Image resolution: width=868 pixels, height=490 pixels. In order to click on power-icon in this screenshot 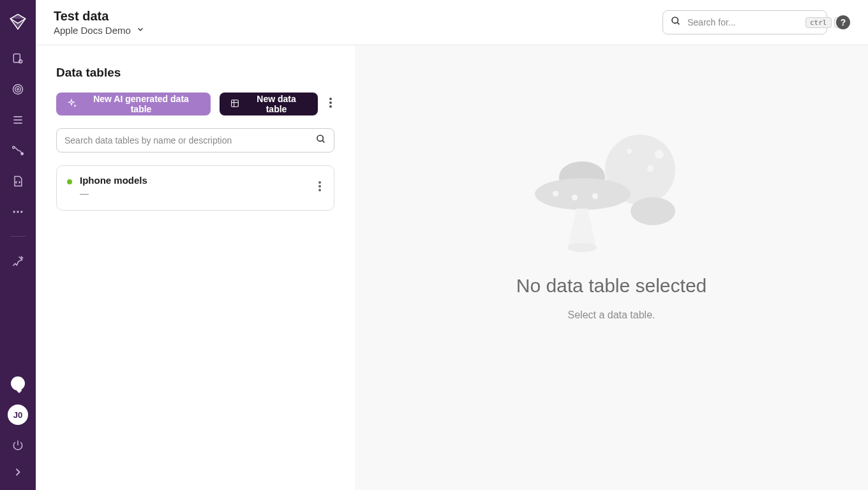, I will do `click(18, 445)`.